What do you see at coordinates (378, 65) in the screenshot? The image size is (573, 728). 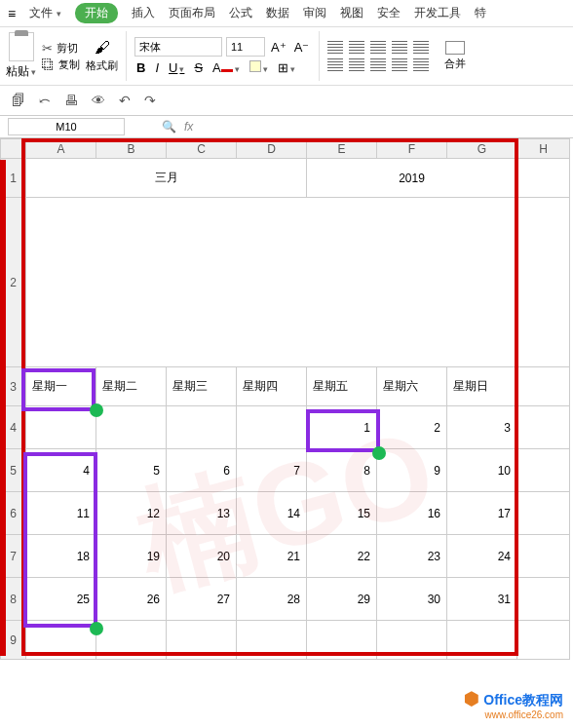 I see `align-right-icon` at bounding box center [378, 65].